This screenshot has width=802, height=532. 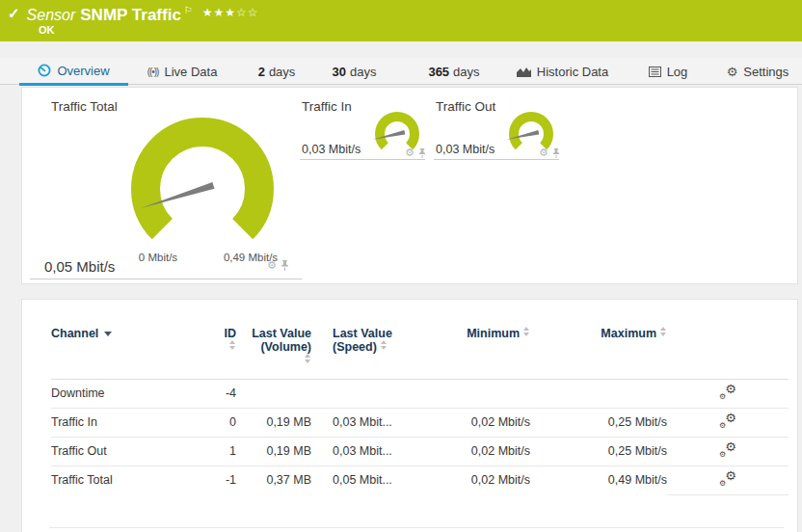 I want to click on column-header-id-label: ID, so click(x=231, y=333).